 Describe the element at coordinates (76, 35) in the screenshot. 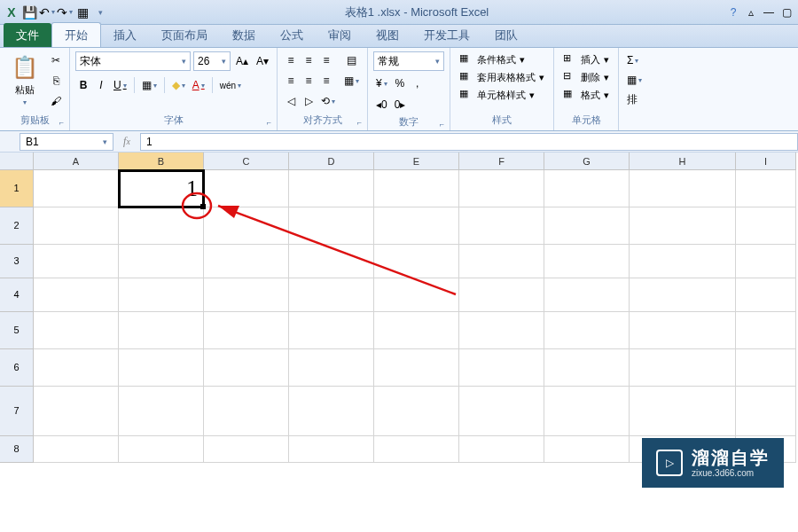

I see `tab-home: 开始` at that location.